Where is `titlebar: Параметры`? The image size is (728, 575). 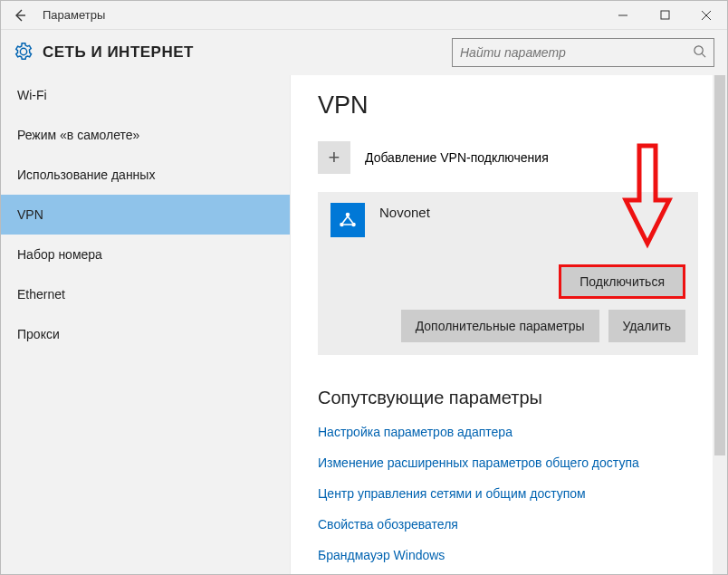 titlebar: Параметры is located at coordinates (364, 15).